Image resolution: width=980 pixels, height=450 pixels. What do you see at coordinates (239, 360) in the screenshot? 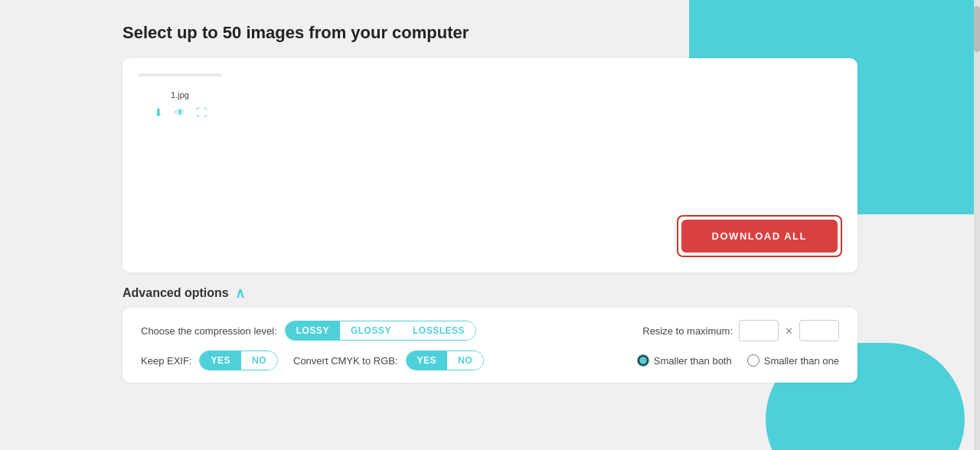
I see `keep-exif-toggle-group: YES NO` at bounding box center [239, 360].